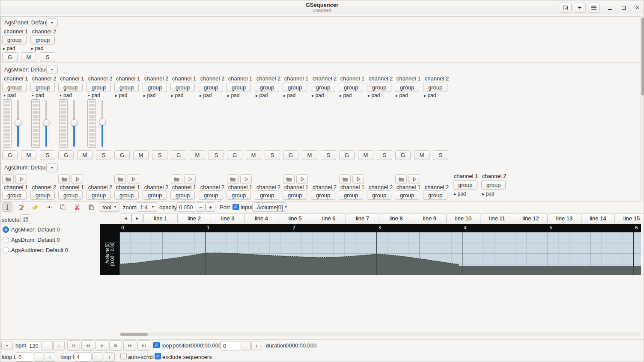 The height and width of the screenshot is (362, 644). Describe the element at coordinates (50, 230) in the screenshot. I see `selector-item: AgsMixer: Default 0` at that location.